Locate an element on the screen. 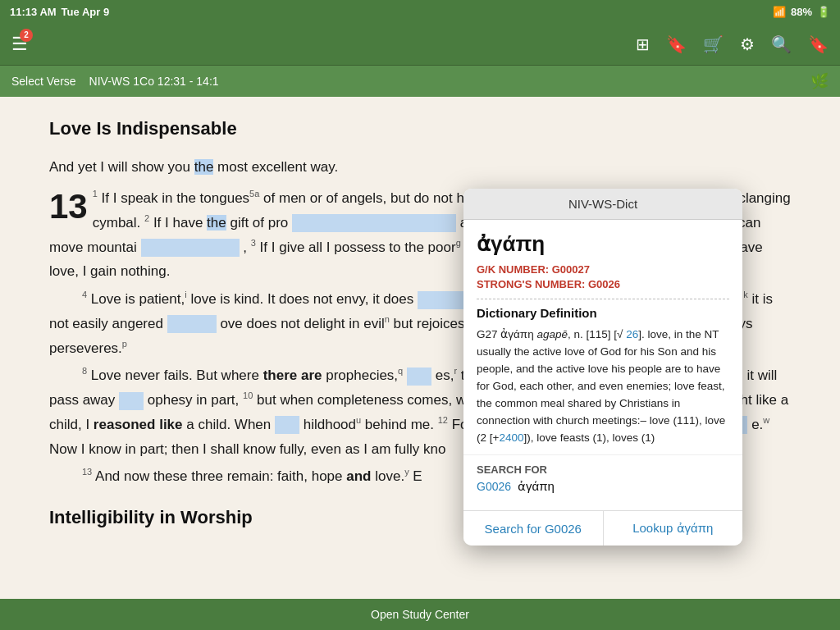  toolbar-left: ☰ 2 is located at coordinates (20, 44).